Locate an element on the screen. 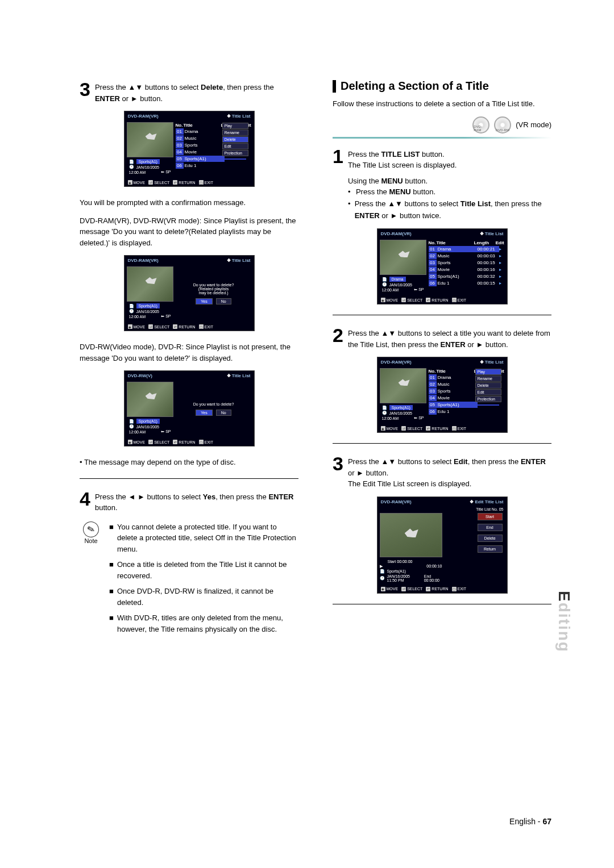 This screenshot has width=614, height=868. accent-underline is located at coordinates (442, 137).